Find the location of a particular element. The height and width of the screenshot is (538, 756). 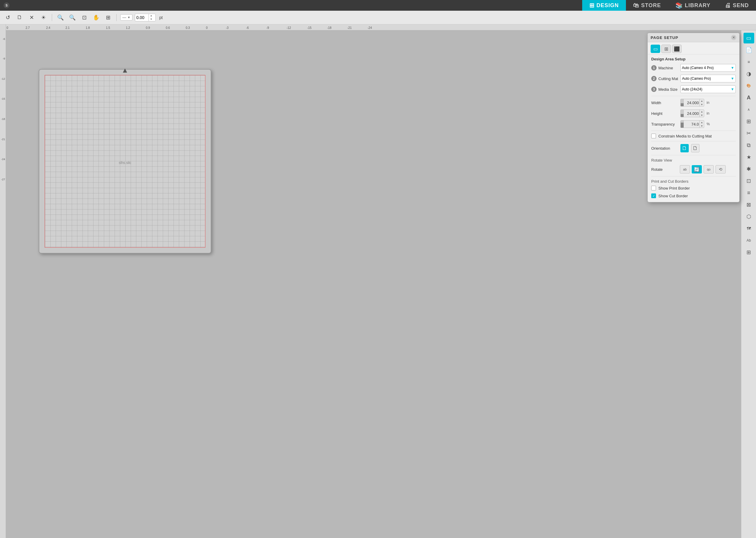

media-size-text: Media Size is located at coordinates (668, 89).